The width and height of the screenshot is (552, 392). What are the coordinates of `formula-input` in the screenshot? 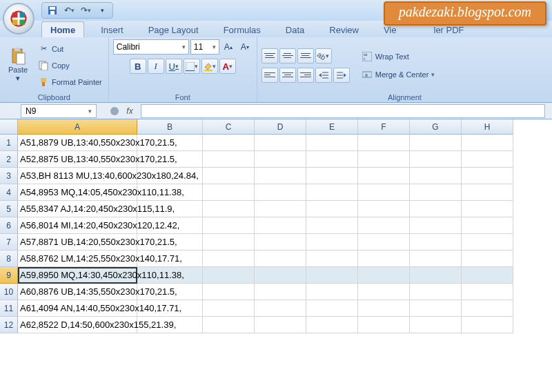 It's located at (343, 111).